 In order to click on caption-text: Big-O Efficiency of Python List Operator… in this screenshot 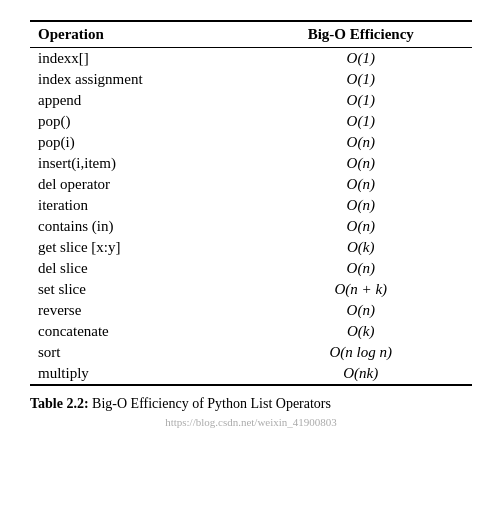, I will do `click(212, 404)`.